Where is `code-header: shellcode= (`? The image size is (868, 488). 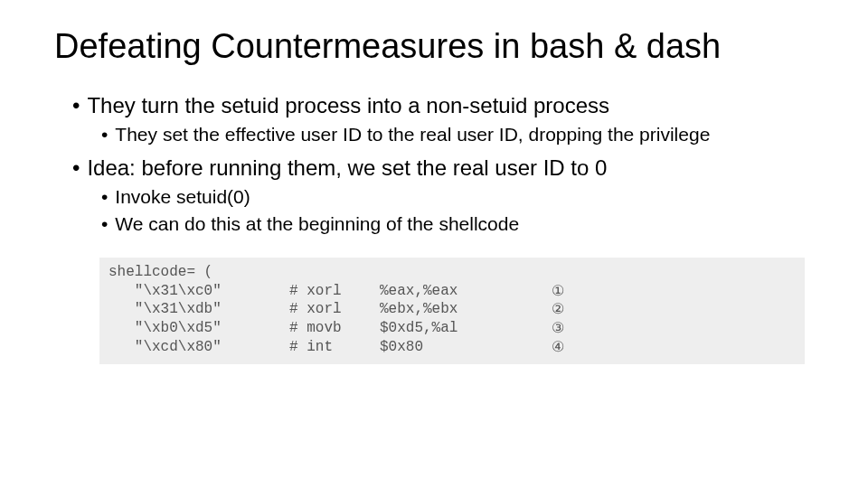
code-header: shellcode= ( is located at coordinates (452, 273).